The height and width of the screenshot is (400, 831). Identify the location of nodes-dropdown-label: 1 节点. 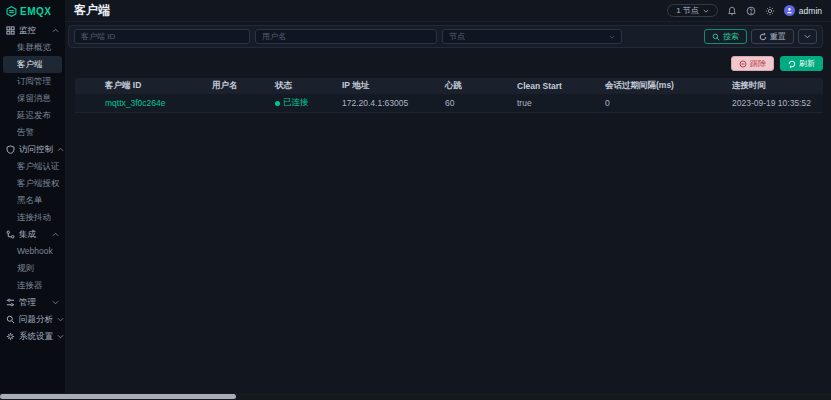
(688, 10).